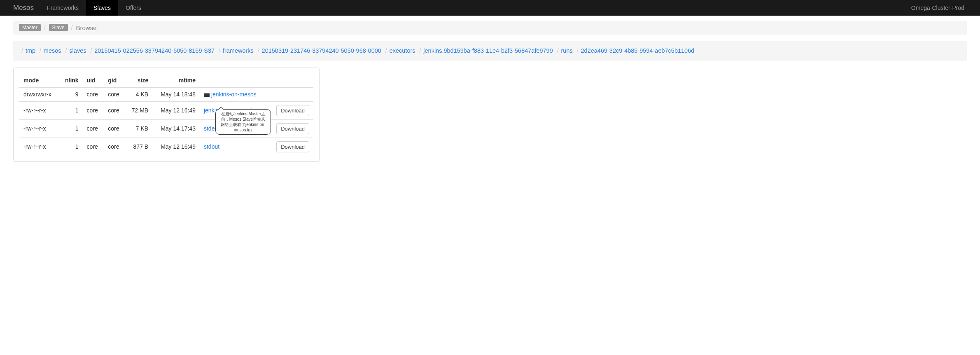 The height and width of the screenshot is (355, 980). What do you see at coordinates (53, 51) in the screenshot?
I see `path-segment: mesos` at bounding box center [53, 51].